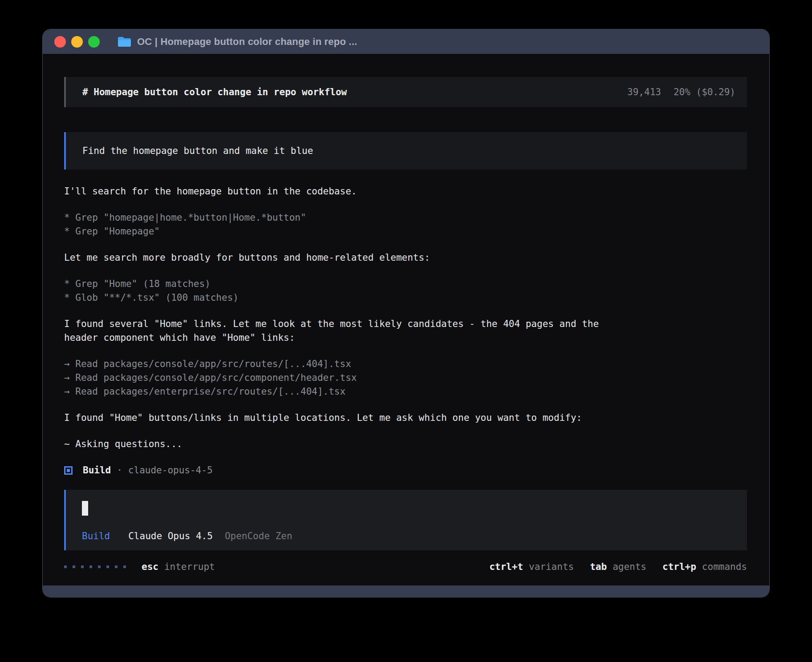 The height and width of the screenshot is (662, 812). Describe the element at coordinates (618, 567) in the screenshot. I see `status-right: ctrl+t variants tab agents ctrl+p comman…` at that location.